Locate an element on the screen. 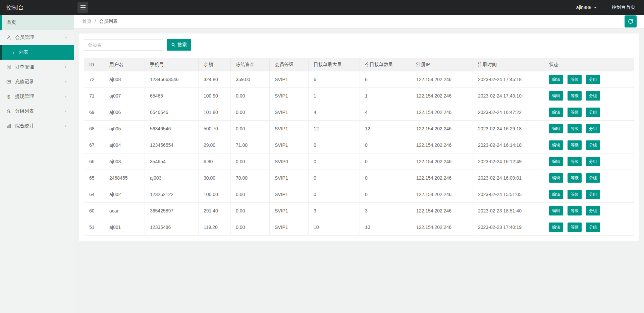 The width and height of the screenshot is (644, 313). table-cell: aj004 is located at coordinates (125, 145).